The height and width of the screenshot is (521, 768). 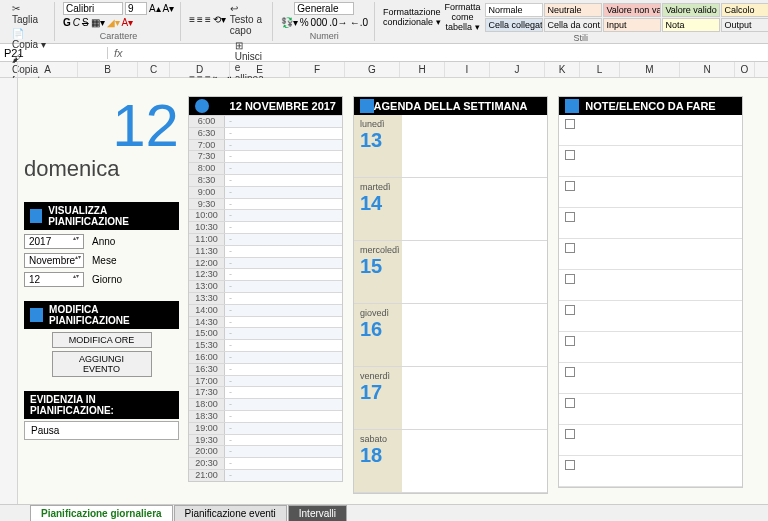 I want to click on cond-format-button: Formattazione condizionale ▾, so click(x=412, y=17).